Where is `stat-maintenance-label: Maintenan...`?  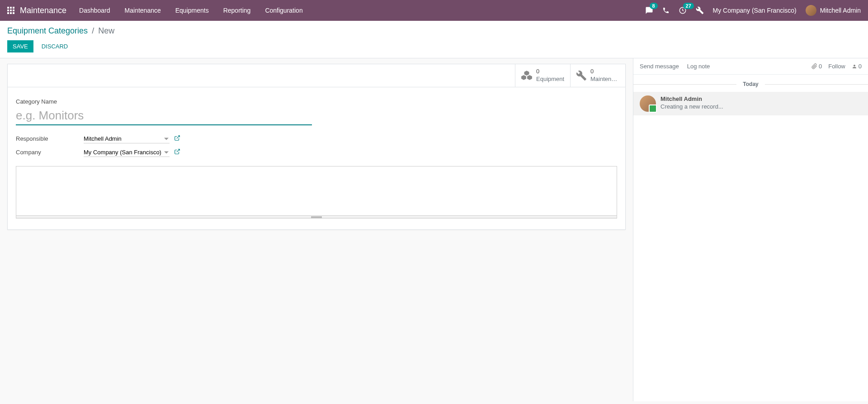 stat-maintenance-label: Maintenan... is located at coordinates (605, 80).